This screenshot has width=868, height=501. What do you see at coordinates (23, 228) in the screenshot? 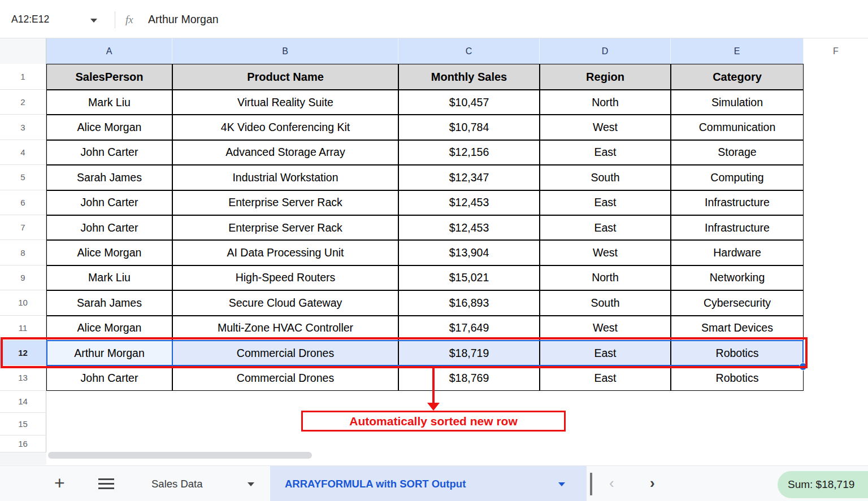
I see `row-header-7: 7` at bounding box center [23, 228].